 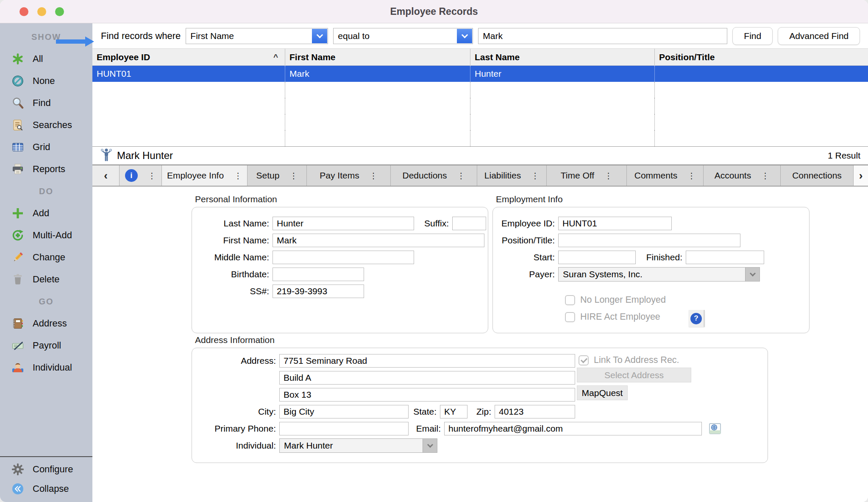 What do you see at coordinates (344, 412) in the screenshot?
I see `city-field` at bounding box center [344, 412].